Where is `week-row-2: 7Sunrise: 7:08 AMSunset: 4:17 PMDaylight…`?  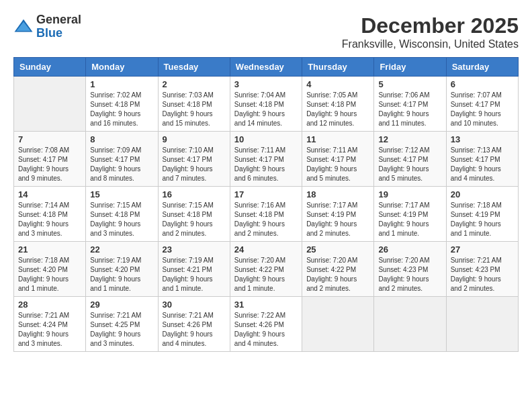
week-row-2: 7Sunrise: 7:08 AMSunset: 4:17 PMDaylight… is located at coordinates (266, 159).